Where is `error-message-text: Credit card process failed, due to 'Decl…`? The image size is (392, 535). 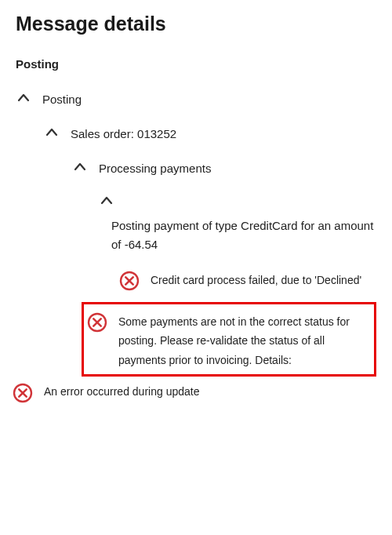 error-message-text: Credit card process failed, due to 'Decl… is located at coordinates (256, 281).